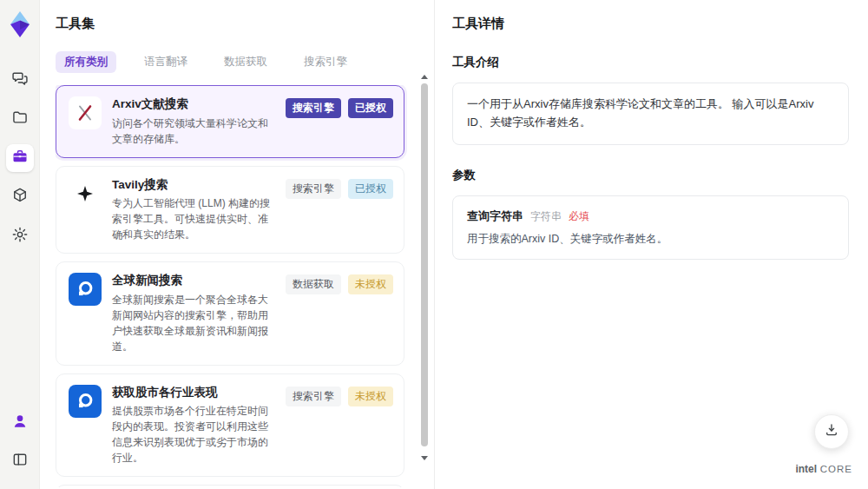  Describe the element at coordinates (837, 469) in the screenshot. I see `brand-suffix: core` at that location.